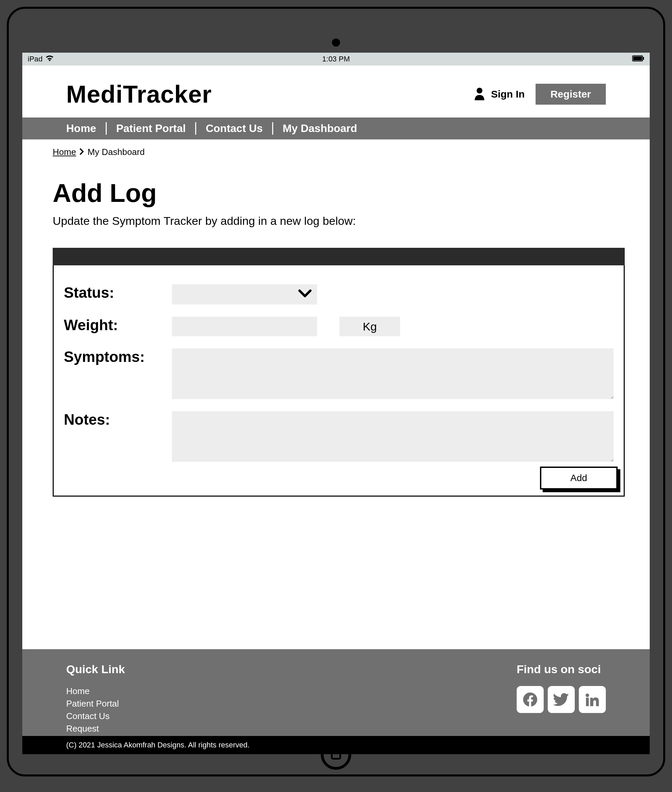 The height and width of the screenshot is (792, 672). Describe the element at coordinates (592, 700) in the screenshot. I see `linkedin-icon` at that location.